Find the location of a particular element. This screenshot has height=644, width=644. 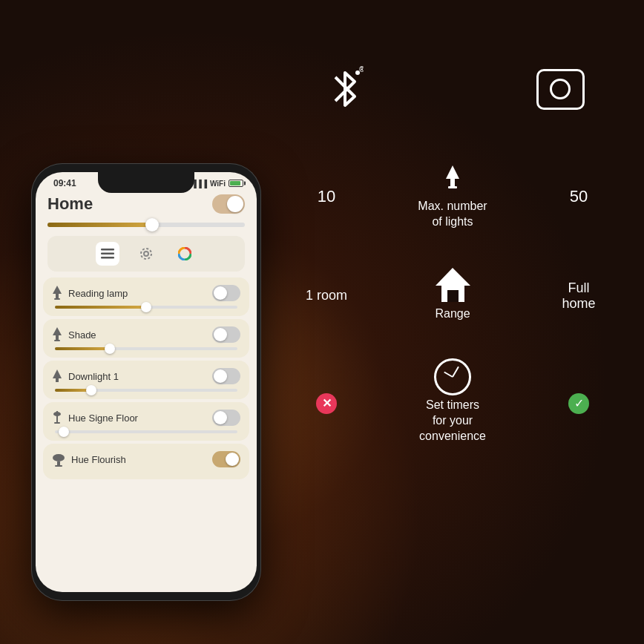

house-icon-container is located at coordinates (453, 286).